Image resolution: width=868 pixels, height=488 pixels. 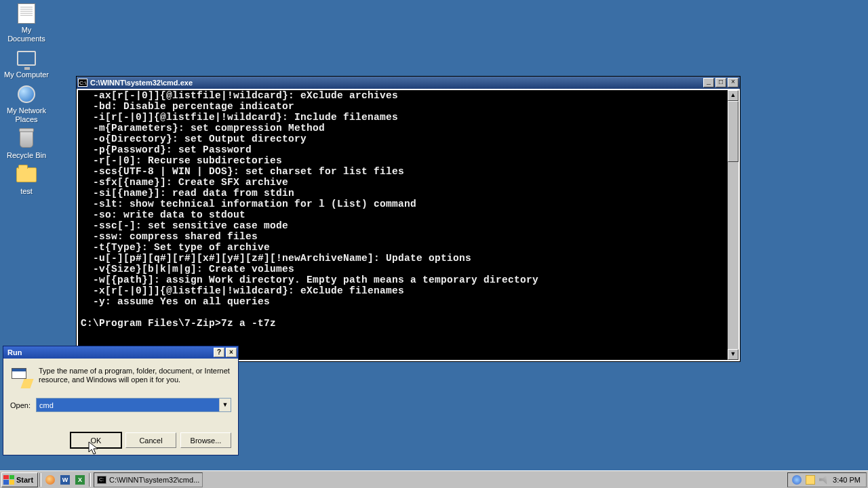 What do you see at coordinates (15, 352) in the screenshot?
I see `run-title: Run` at bounding box center [15, 352].